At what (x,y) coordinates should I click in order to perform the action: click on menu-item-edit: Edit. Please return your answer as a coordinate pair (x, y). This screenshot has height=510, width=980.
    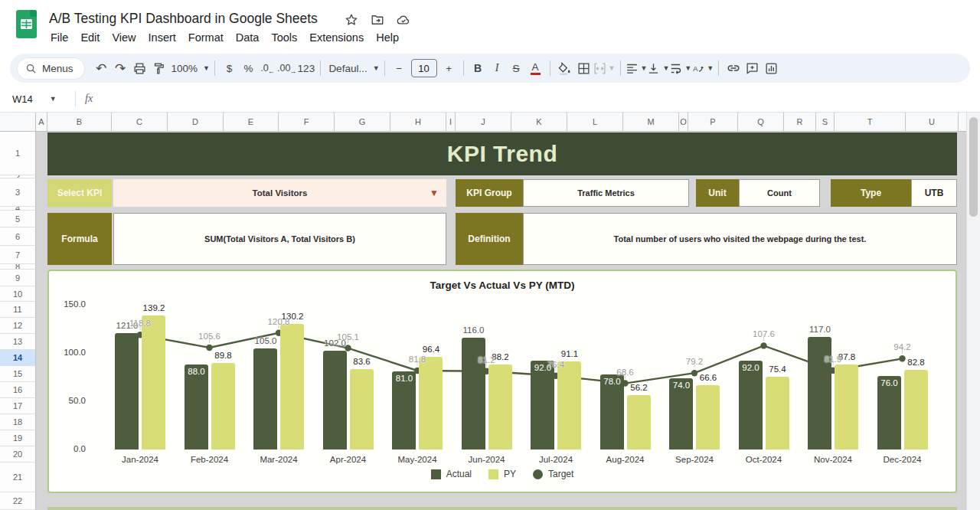
    Looking at the image, I should click on (90, 39).